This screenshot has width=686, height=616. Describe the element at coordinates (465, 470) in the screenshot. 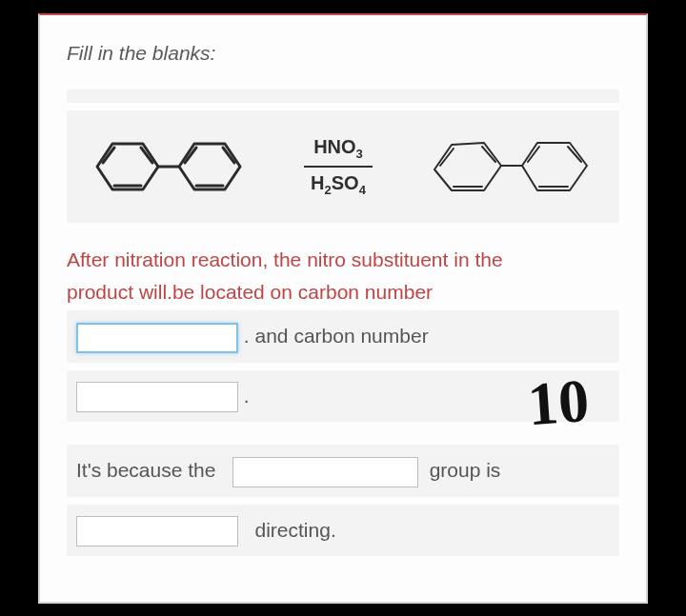

I see `because-post-text: group is` at that location.